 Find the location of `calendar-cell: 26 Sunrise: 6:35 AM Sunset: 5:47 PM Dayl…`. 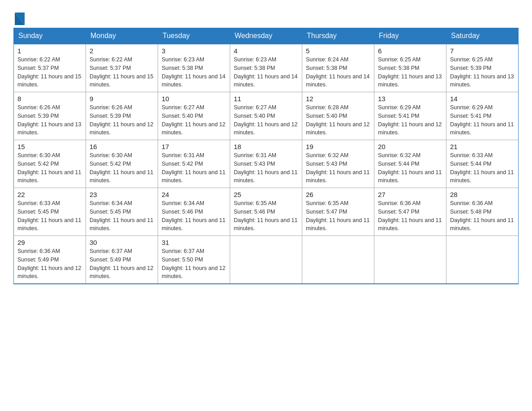

calendar-cell: 26 Sunrise: 6:35 AM Sunset: 5:47 PM Dayl… is located at coordinates (339, 212).